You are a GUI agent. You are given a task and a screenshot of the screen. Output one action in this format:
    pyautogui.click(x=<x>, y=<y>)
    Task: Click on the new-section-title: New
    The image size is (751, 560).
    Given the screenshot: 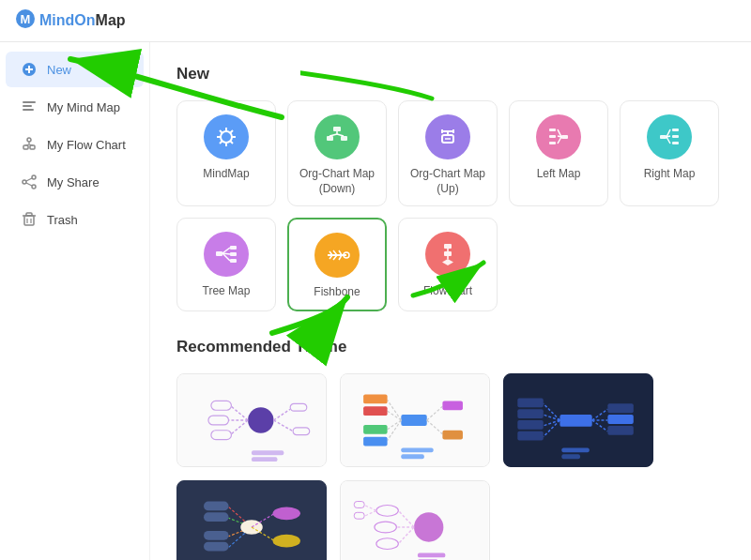 What is the action you would take?
    pyautogui.click(x=451, y=74)
    